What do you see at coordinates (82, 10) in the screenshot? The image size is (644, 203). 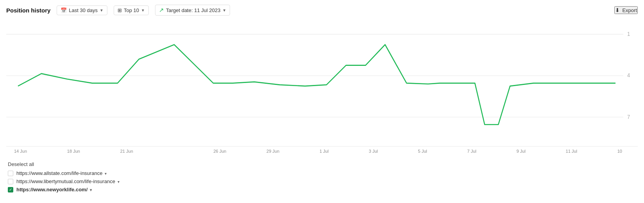 I see `date-range-button: 📅 Last 30 days ▼` at bounding box center [82, 10].